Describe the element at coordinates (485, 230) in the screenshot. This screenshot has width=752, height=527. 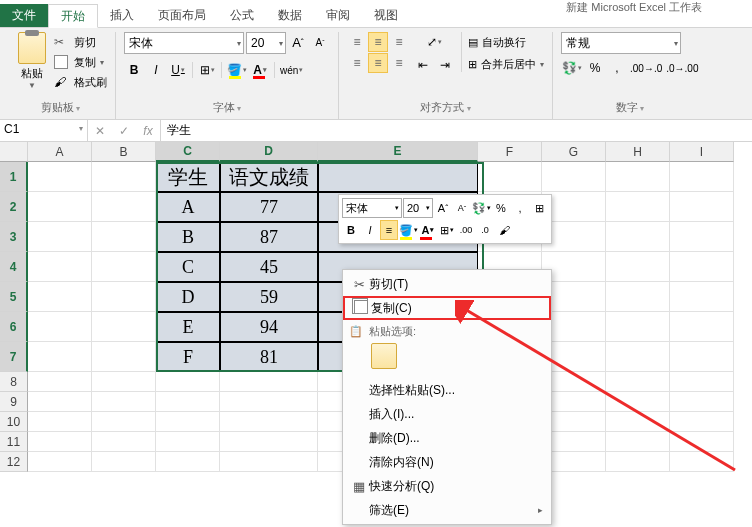
I see `mini-dec-decimal: .0` at that location.